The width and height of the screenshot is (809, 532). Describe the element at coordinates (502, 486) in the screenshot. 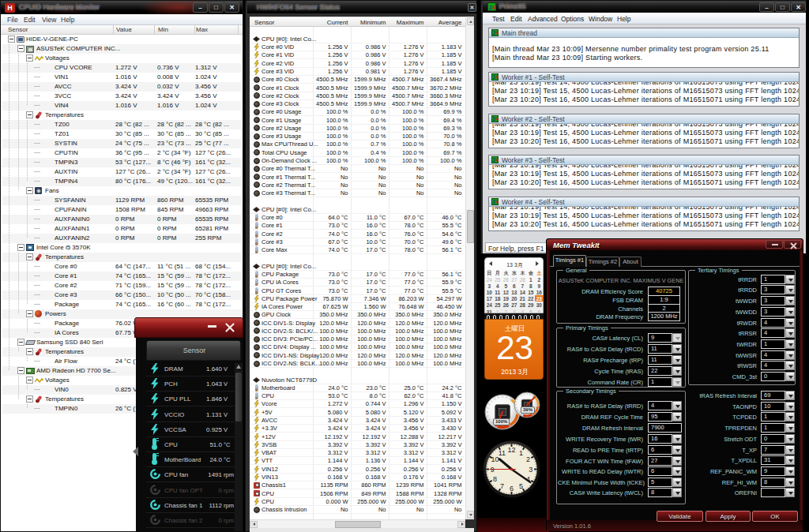

I see `svg-text: 7` at that location.